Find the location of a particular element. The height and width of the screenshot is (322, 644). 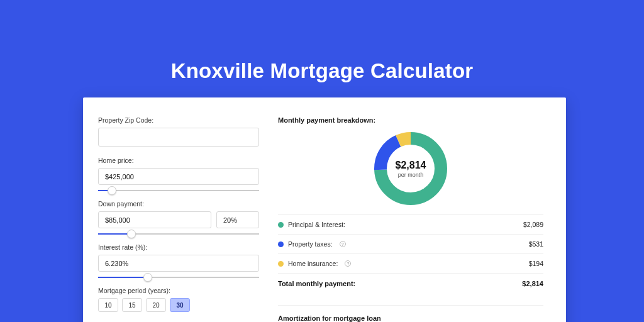

period-btn-10: 10 is located at coordinates (108, 305).